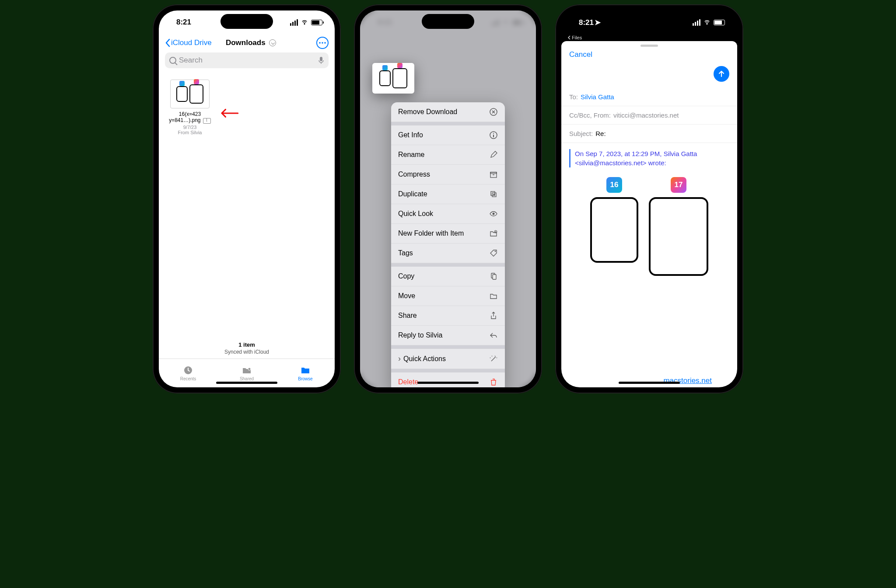 Image resolution: width=896 pixels, height=588 pixels. I want to click on chevron-right-icon: ›, so click(399, 358).